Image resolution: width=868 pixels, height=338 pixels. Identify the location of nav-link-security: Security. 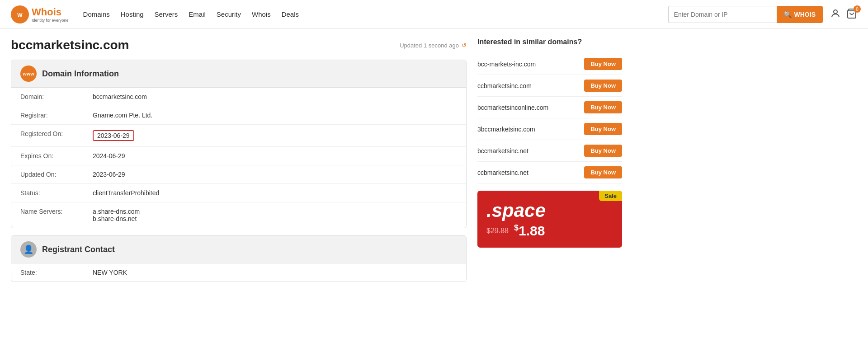
(229, 14).